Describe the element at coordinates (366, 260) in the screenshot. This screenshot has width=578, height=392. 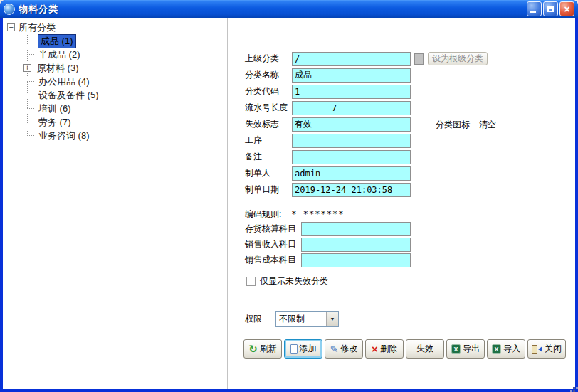
I see `form-row-sales-cost-subject: 销售成本科目` at that location.